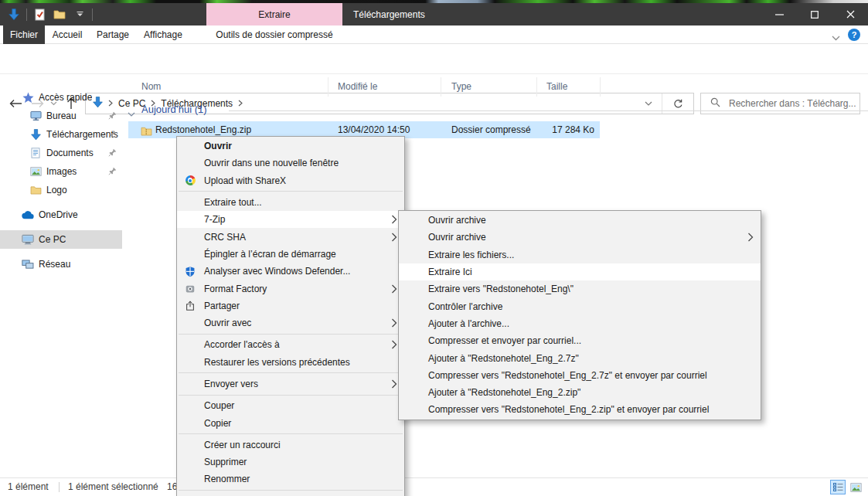 The image size is (868, 496). Describe the element at coordinates (225, 237) in the screenshot. I see `menu-item-label: CRC SHA` at that location.